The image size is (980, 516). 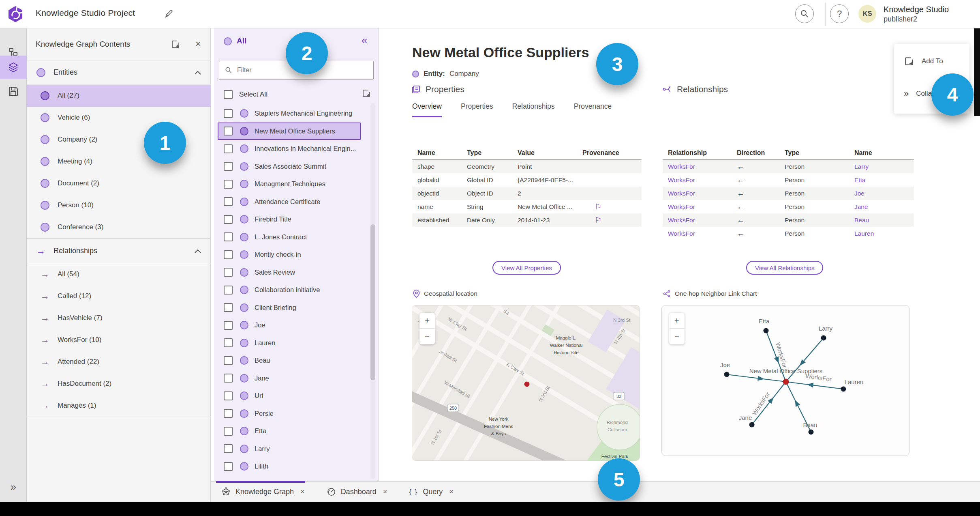 I want to click on link-chart-panel: WorksForWorksForWorksForEttaLarryJoeLaur…, so click(x=785, y=381).